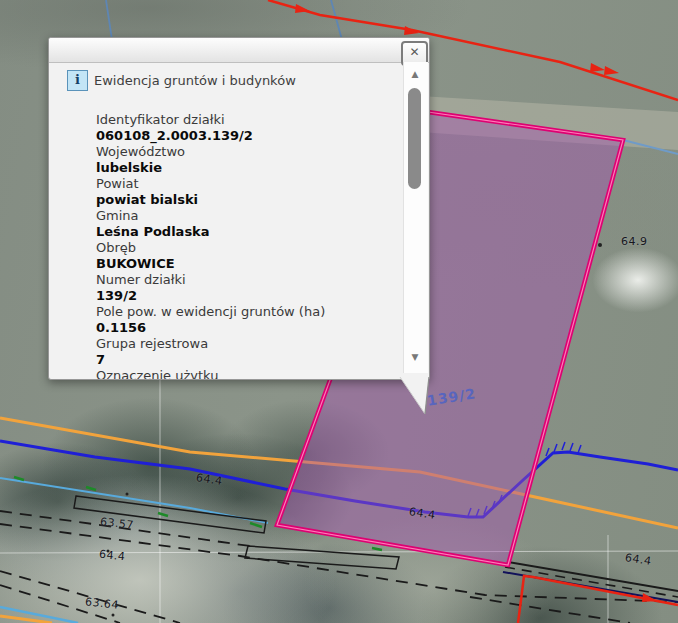 The height and width of the screenshot is (623, 678). What do you see at coordinates (246, 312) in the screenshot?
I see `field-label: Pole pow. w ewidencji gruntów (ha)` at bounding box center [246, 312].